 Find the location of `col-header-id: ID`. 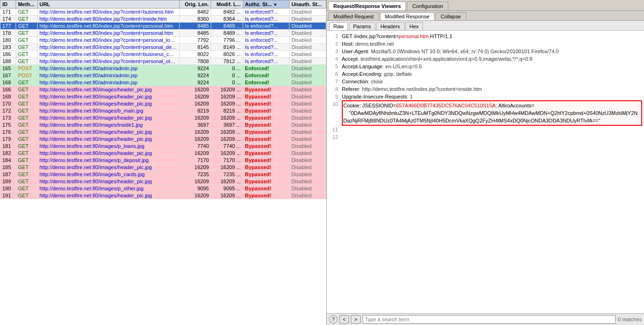

col-header-id: ID is located at coordinates (8, 5).